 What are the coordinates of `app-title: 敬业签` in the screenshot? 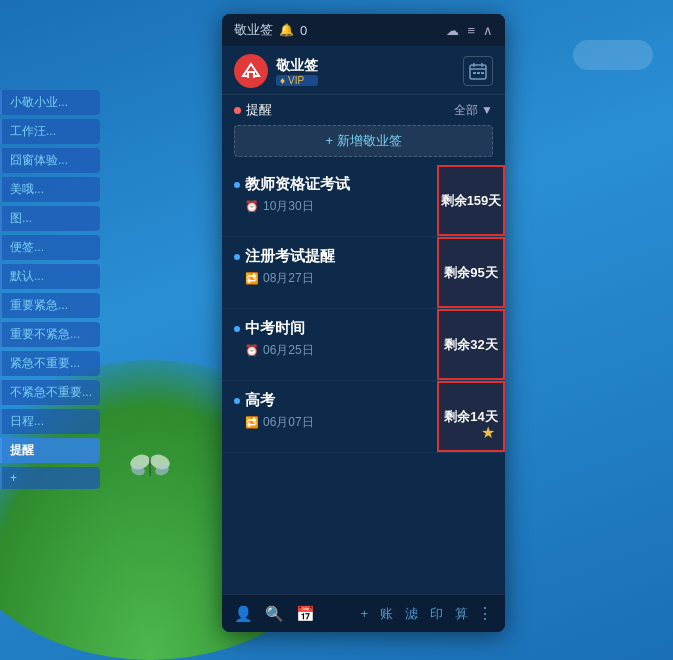 It's located at (297, 66).